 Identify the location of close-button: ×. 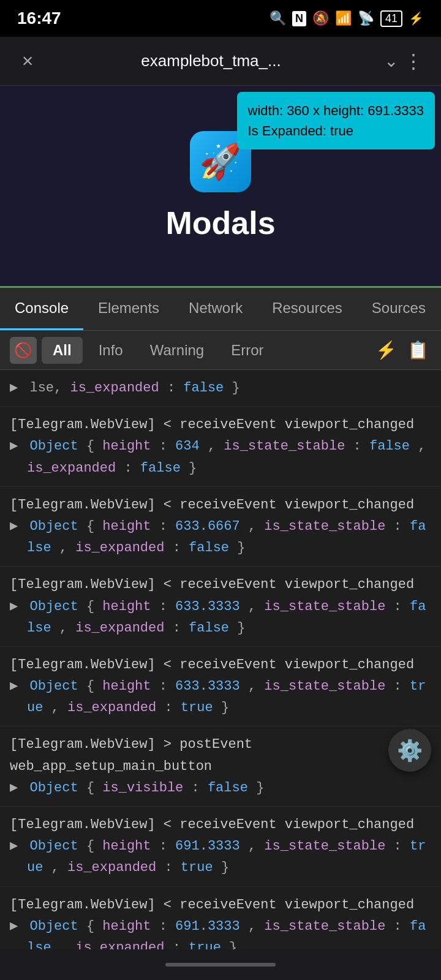
(28, 61).